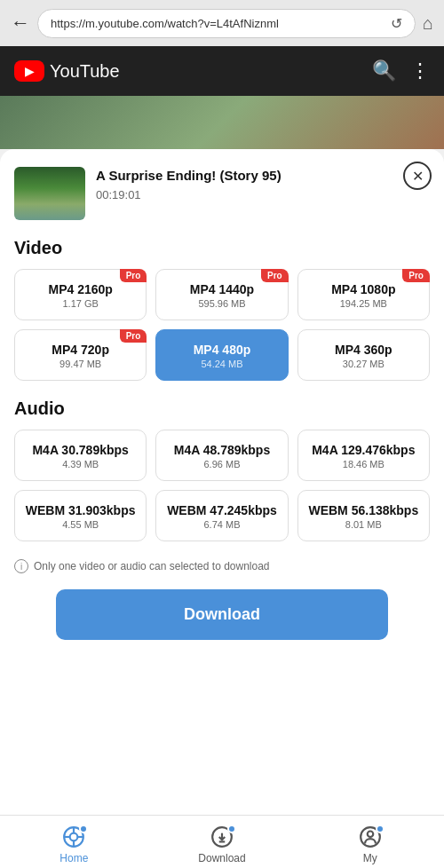 The width and height of the screenshot is (444, 868). What do you see at coordinates (222, 408) in the screenshot?
I see `audio-section-label: Audio` at bounding box center [222, 408].